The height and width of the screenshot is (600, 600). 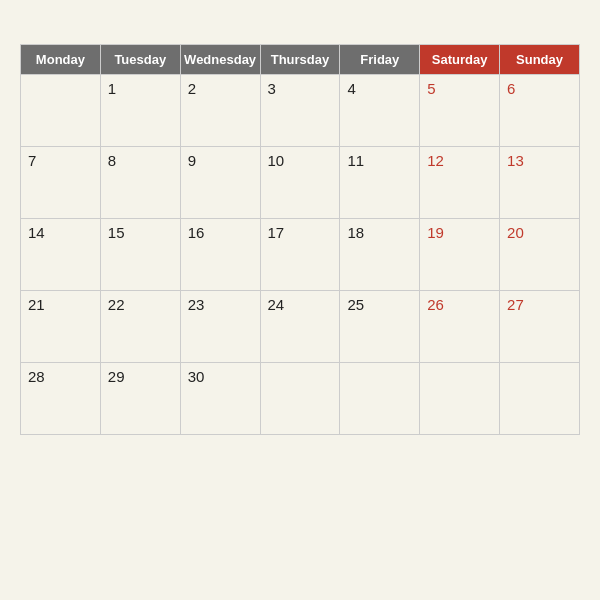 What do you see at coordinates (220, 111) in the screenshot?
I see `calendar-cell: 2` at bounding box center [220, 111].